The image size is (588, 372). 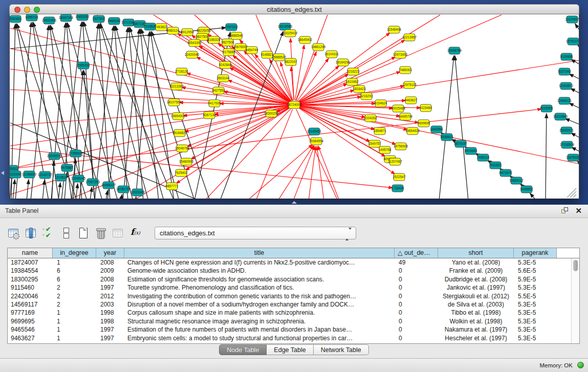 What do you see at coordinates (30, 271) in the screenshot?
I see `cell-name: 19384554` at bounding box center [30, 271].